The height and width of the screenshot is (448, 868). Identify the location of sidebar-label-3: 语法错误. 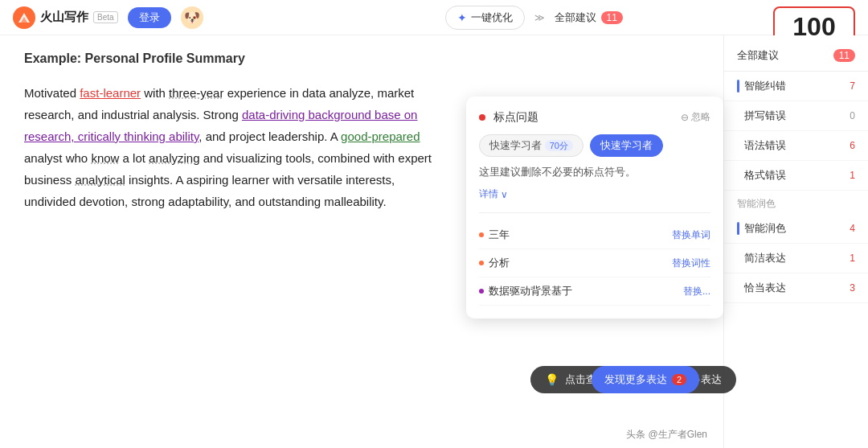
(765, 146).